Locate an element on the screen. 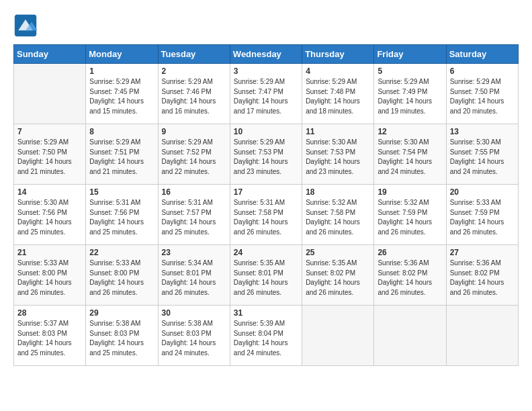 The height and width of the screenshot is (411, 532). calendar-cell: 21Sunrise: 5:33 AM Sunset: 8:00 PM Dayli… is located at coordinates (50, 275).